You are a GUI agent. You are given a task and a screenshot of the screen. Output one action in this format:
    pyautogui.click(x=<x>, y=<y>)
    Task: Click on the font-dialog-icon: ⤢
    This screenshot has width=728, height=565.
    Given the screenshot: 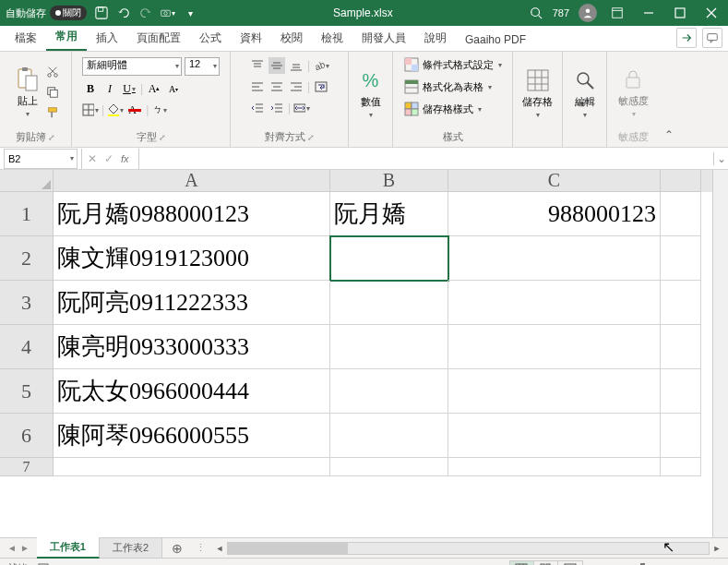 What is the action you would take?
    pyautogui.click(x=162, y=138)
    